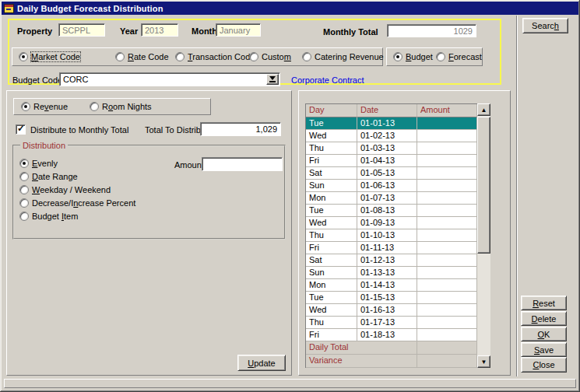 The image size is (580, 392). Describe the element at coordinates (388, 273) in the screenshot. I see `cell-date: 01-13-13` at that location.